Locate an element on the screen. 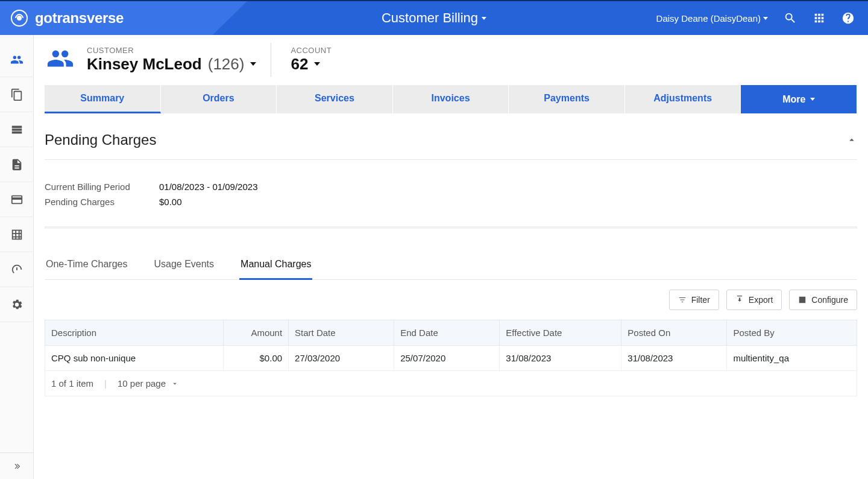 The width and height of the screenshot is (868, 479). search-icon is located at coordinates (790, 18).